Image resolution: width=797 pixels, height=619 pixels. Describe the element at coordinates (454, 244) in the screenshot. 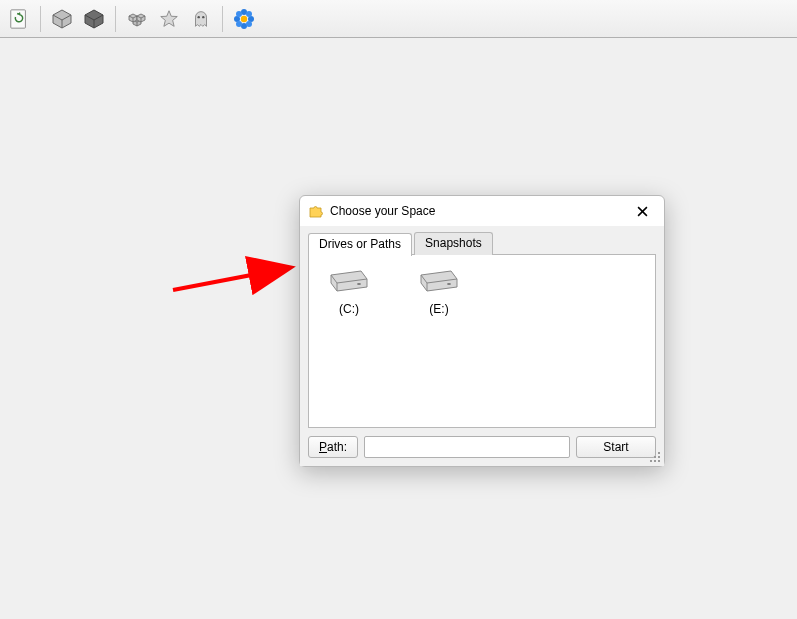

I see `tab-snapshots: Snapshots` at that location.